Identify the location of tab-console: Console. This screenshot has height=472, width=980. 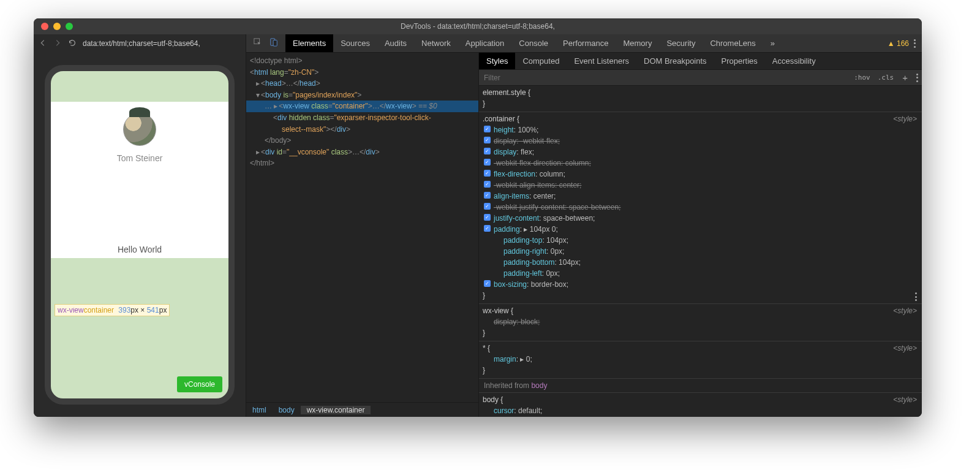
(533, 43).